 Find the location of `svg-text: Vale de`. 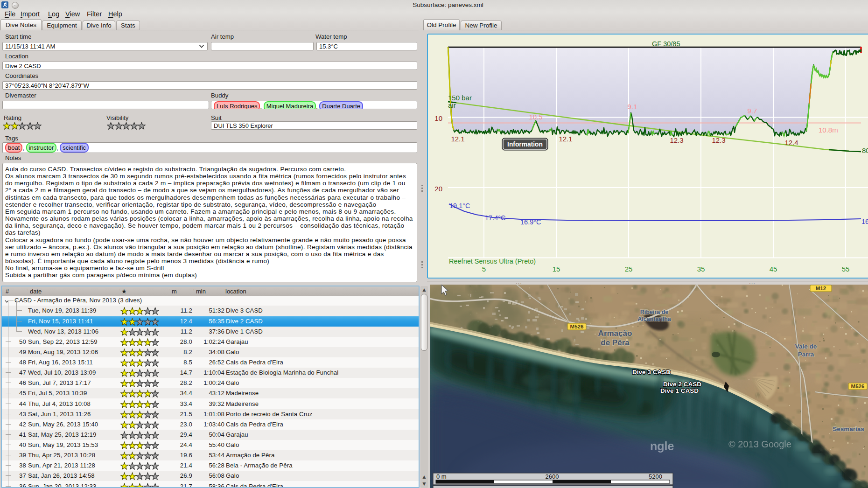

svg-text: Vale de is located at coordinates (806, 346).